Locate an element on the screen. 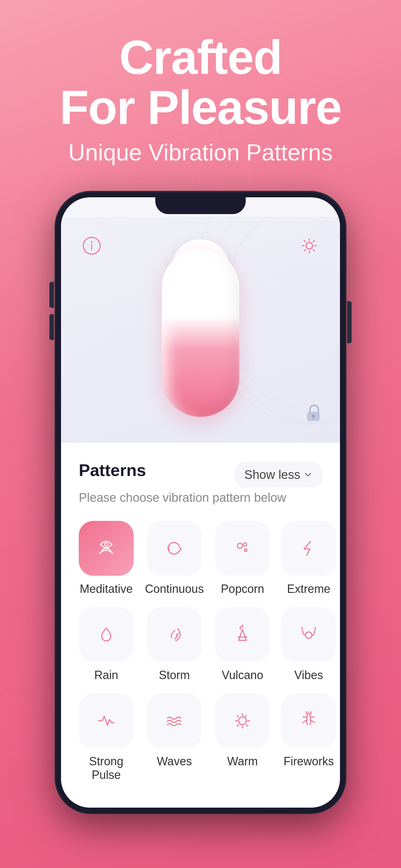 Image resolution: width=401 pixels, height=868 pixels. gear-icon is located at coordinates (309, 246).